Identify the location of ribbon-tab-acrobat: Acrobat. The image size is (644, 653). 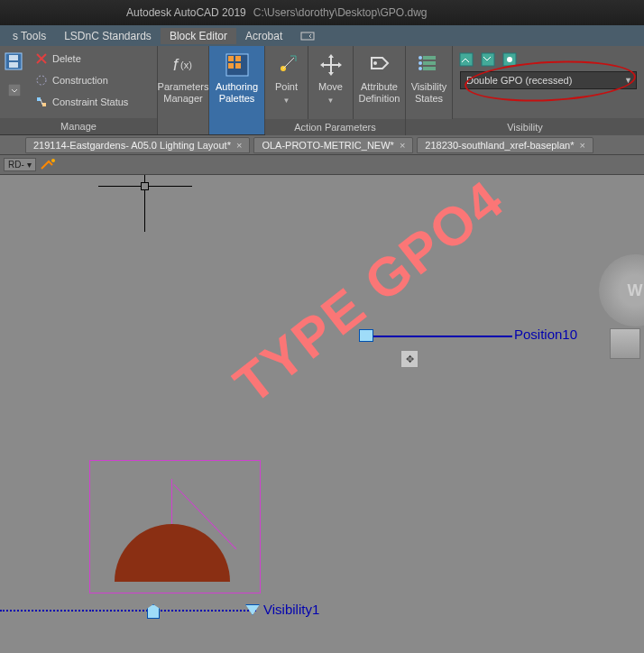
(263, 36).